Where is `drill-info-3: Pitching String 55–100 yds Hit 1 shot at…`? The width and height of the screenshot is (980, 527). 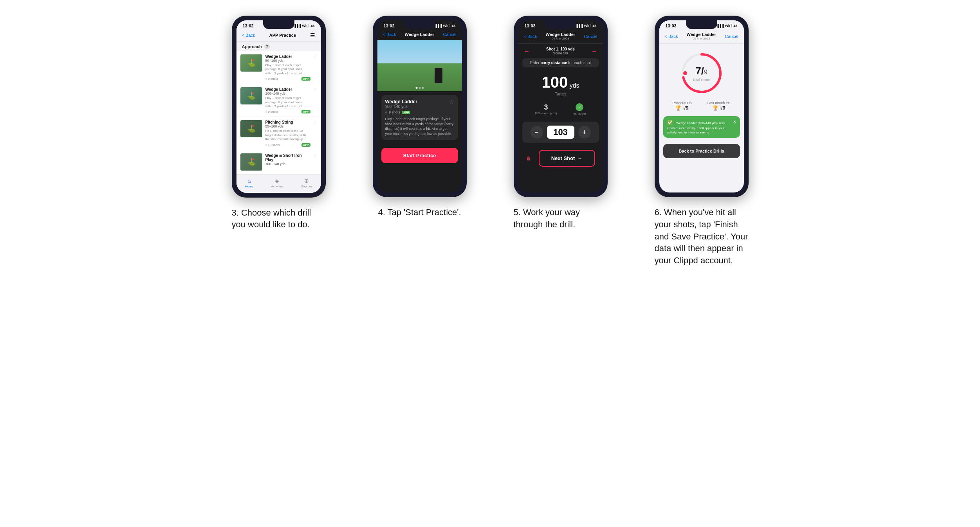
drill-info-3: Pitching String 55–100 yds Hit 1 shot at… is located at coordinates (288, 133).